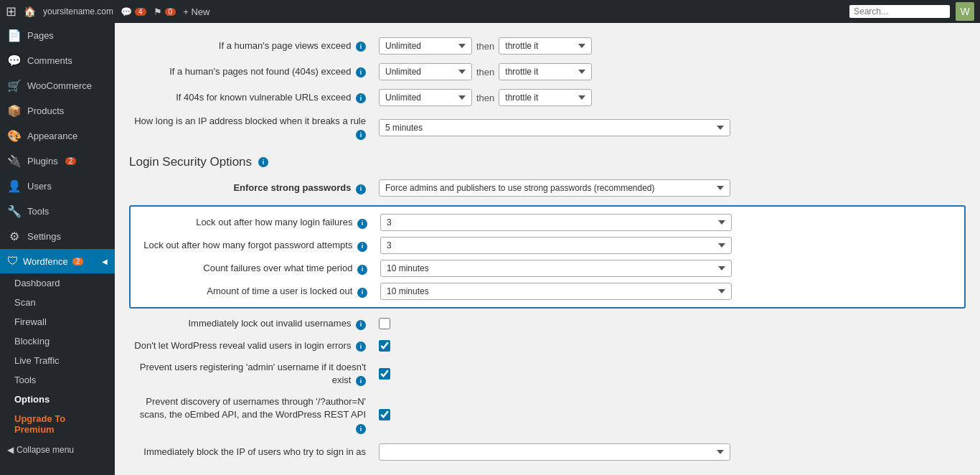 The height and width of the screenshot is (475, 980). What do you see at coordinates (556, 268) in the screenshot?
I see `count-failures-time-select: 10 minutes` at bounding box center [556, 268].